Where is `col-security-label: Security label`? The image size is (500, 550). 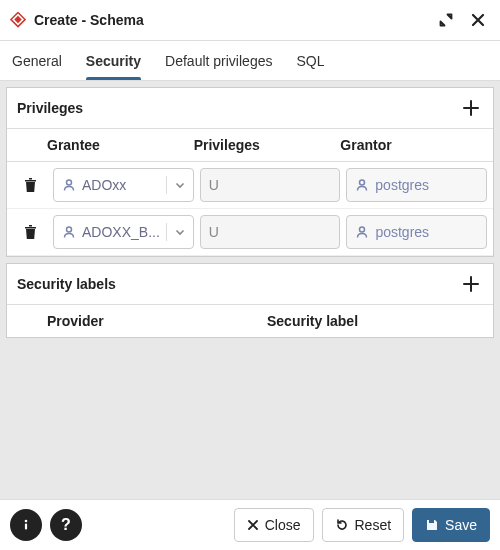
col-security-label: Security label is located at coordinates (377, 321).